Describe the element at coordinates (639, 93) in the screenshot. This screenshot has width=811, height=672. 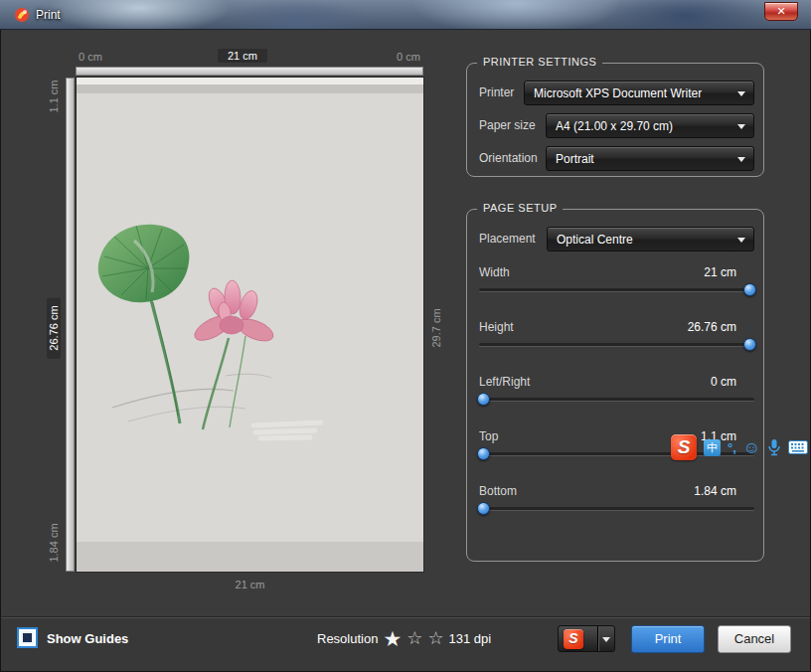
I see `printer-select: Microsoft XPS Document Writer` at that location.